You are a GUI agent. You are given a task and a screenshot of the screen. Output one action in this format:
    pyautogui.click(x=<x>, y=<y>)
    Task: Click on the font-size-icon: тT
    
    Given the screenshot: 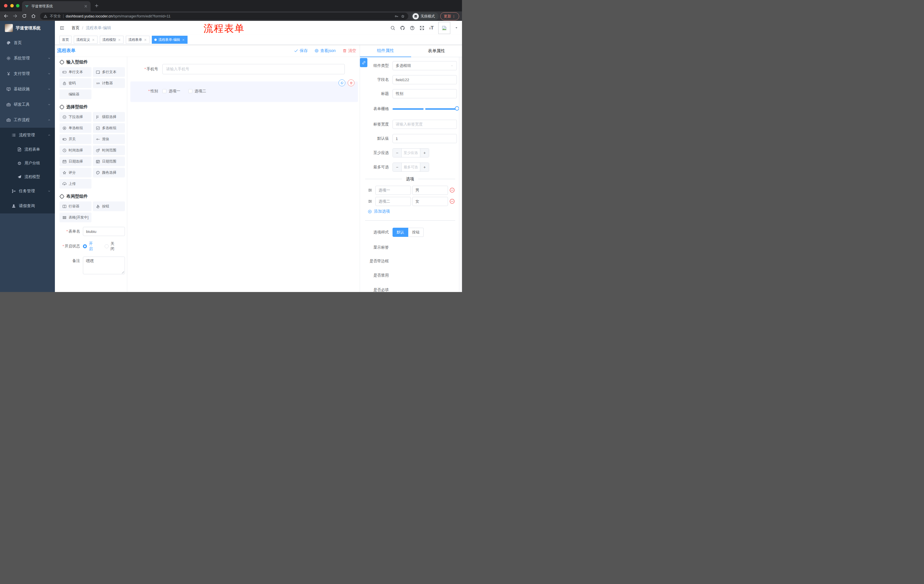 What is the action you would take?
    pyautogui.click(x=431, y=28)
    